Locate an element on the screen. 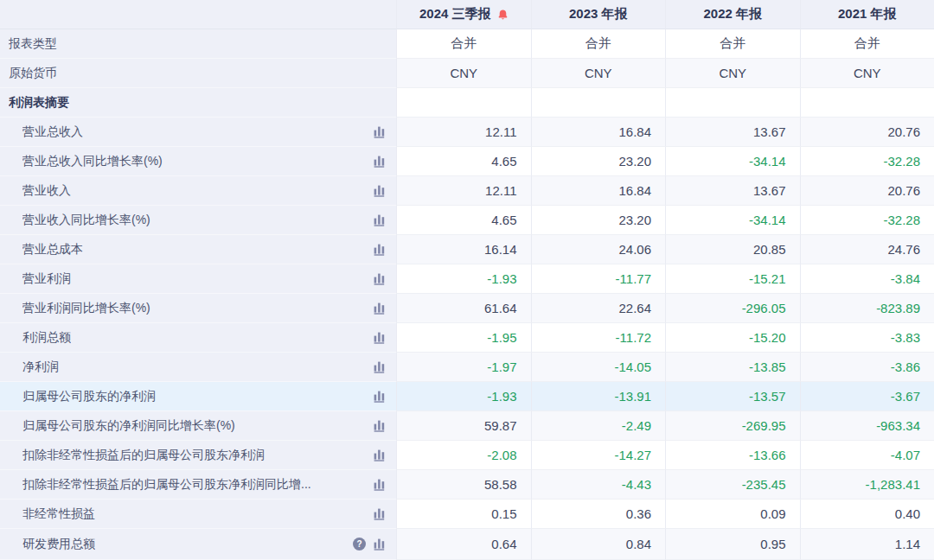 The height and width of the screenshot is (560, 934). cell-value: -4.43 is located at coordinates (637, 484).